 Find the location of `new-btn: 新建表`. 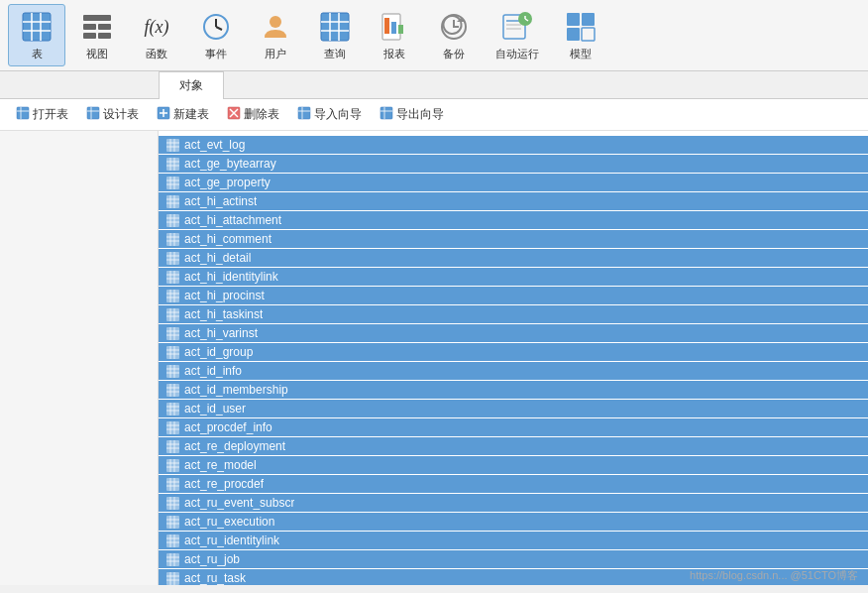

new-btn: 新建表 is located at coordinates (182, 115).